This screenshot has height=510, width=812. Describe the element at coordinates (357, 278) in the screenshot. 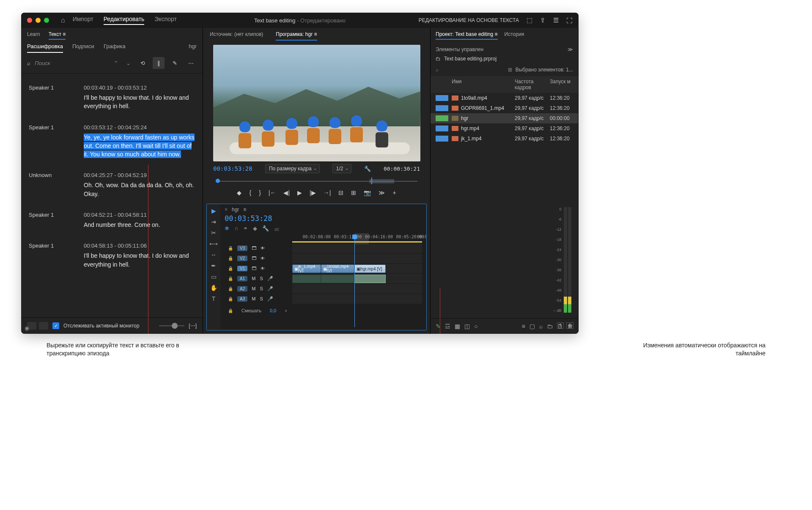

I see `track-a1` at that location.